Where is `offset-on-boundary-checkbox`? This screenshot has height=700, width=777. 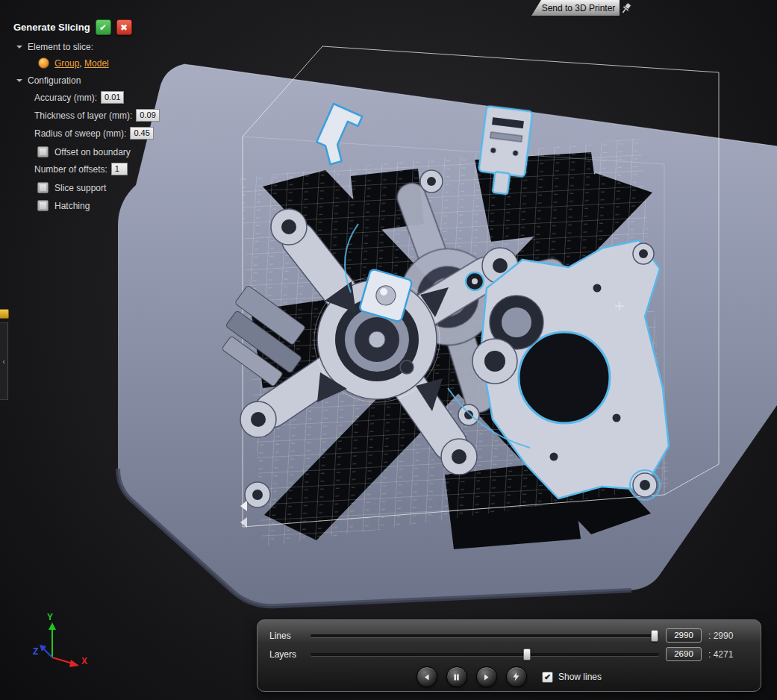
offset-on-boundary-checkbox is located at coordinates (43, 152).